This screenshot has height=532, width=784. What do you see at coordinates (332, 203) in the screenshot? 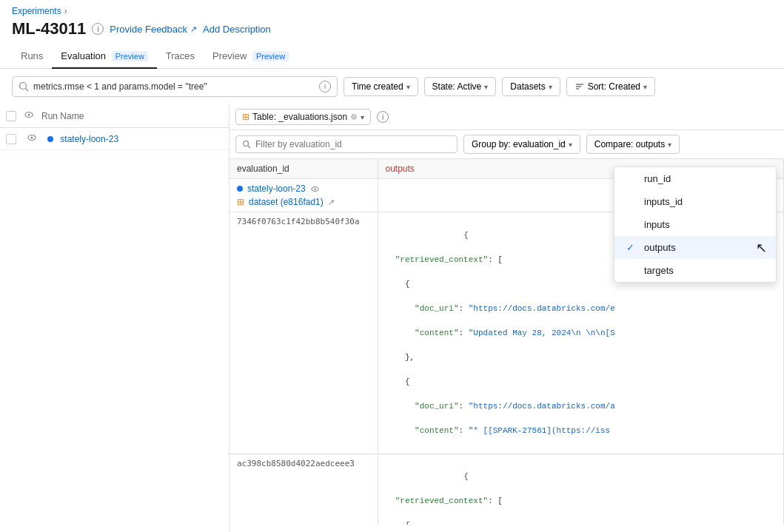
I see `row1-dataset-link-icon: ↗` at bounding box center [332, 203].